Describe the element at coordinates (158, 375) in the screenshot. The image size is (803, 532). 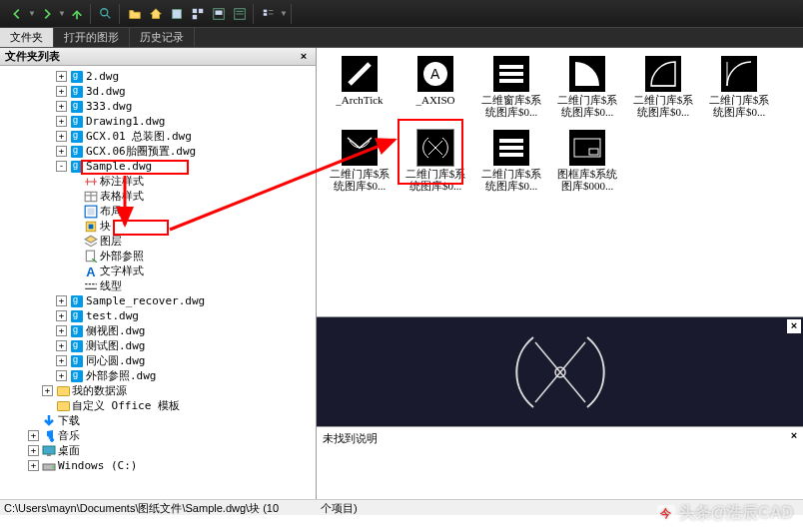
I see `tree-item: +外部参照.dwg` at that location.